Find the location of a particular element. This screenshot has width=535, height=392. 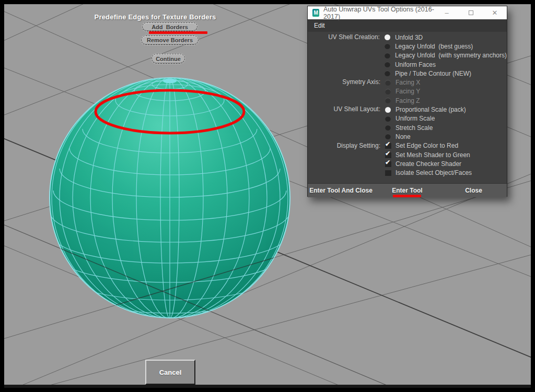

dialog-titlebar: M Auto Unwrap UVs Tool Options (2016-201… is located at coordinates (408, 13).